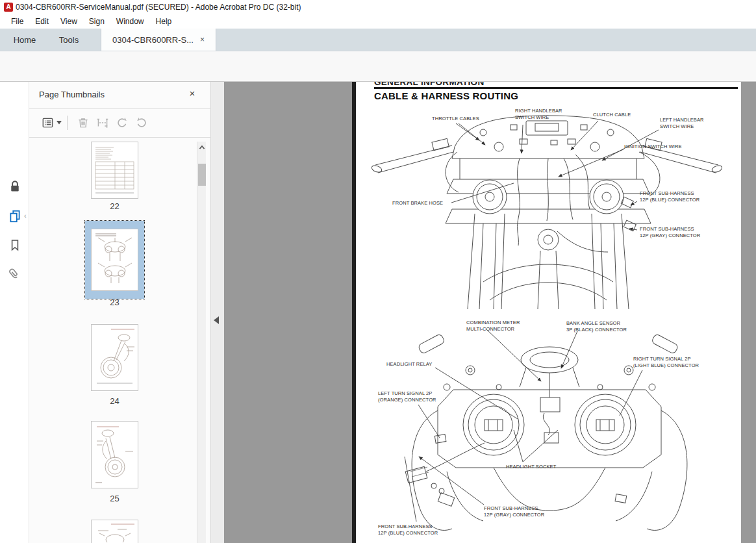 This screenshot has width=756, height=543. What do you see at coordinates (8, 7) in the screenshot?
I see `acrobat-logo-icon: A` at bounding box center [8, 7].